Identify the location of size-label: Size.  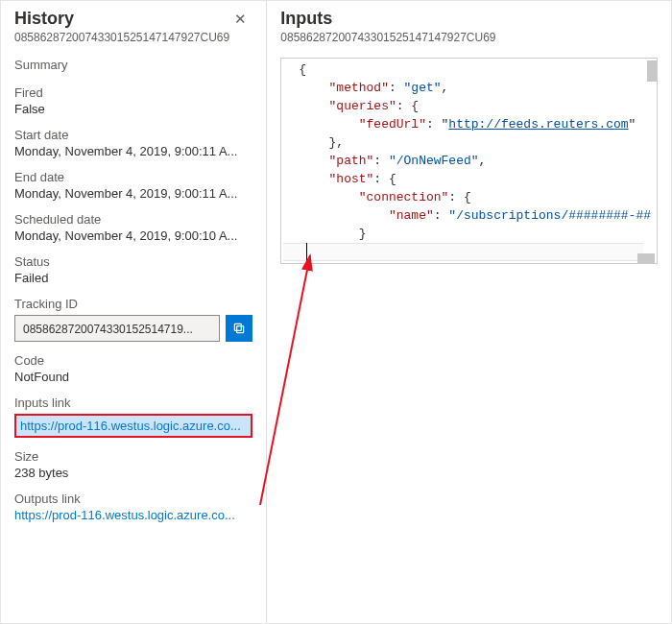
(133, 457).